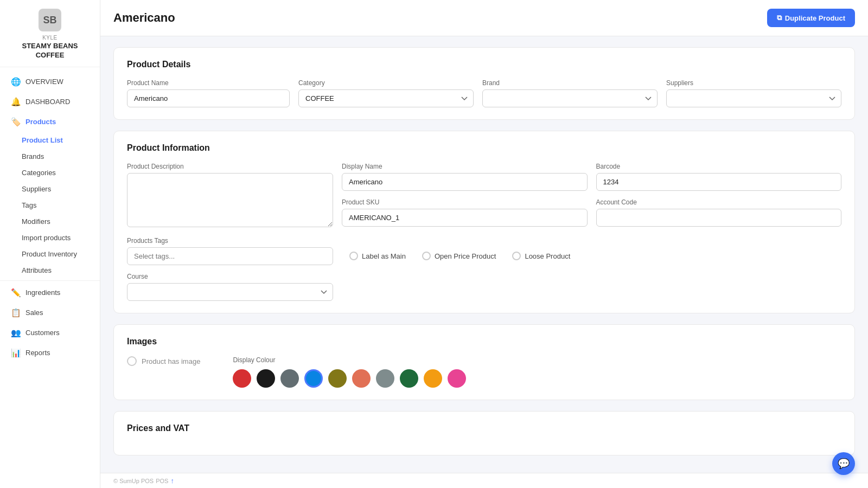 This screenshot has width=868, height=488. What do you see at coordinates (50, 140) in the screenshot?
I see `sidebar-subitem-product-list: Product List` at bounding box center [50, 140].